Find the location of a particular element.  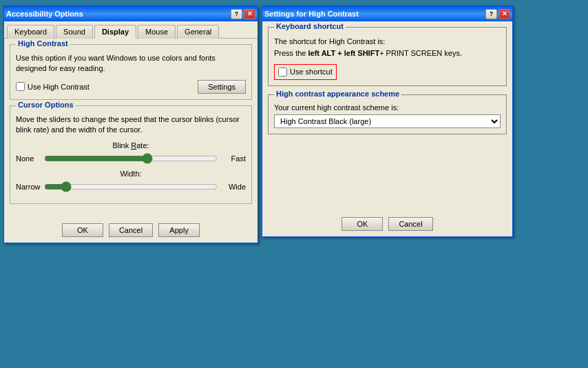

use-shortcut-label: Use shortcut is located at coordinates (306, 72).